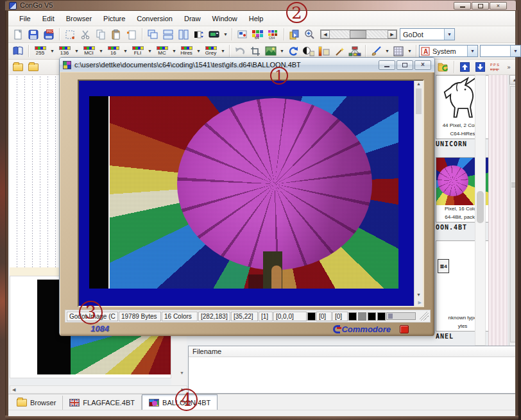 Image resolution: width=521 pixels, height=420 pixels. Describe the element at coordinates (260, 5) in the screenshot. I see `main-titlebar: ConGo V5 ×` at that location.